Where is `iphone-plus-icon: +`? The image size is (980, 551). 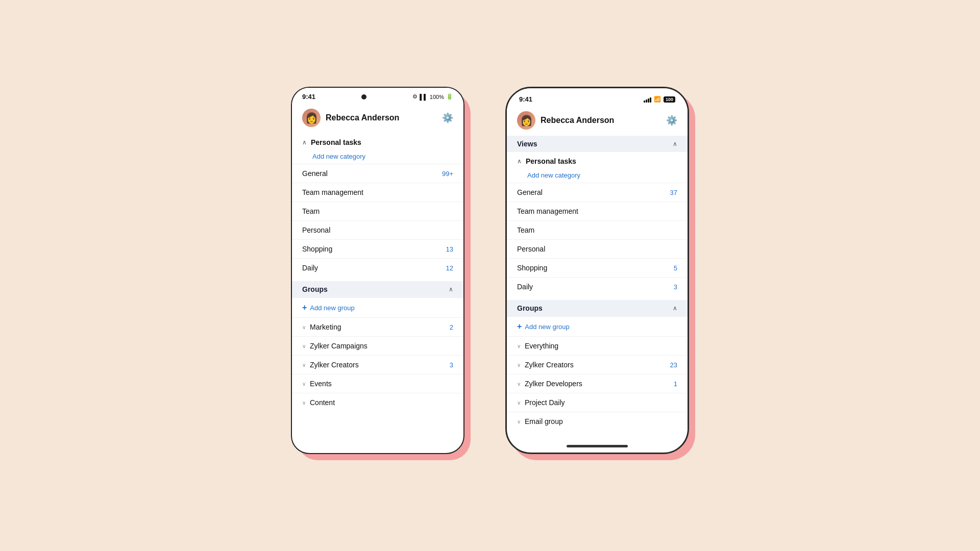 iphone-plus-icon: + is located at coordinates (520, 327).